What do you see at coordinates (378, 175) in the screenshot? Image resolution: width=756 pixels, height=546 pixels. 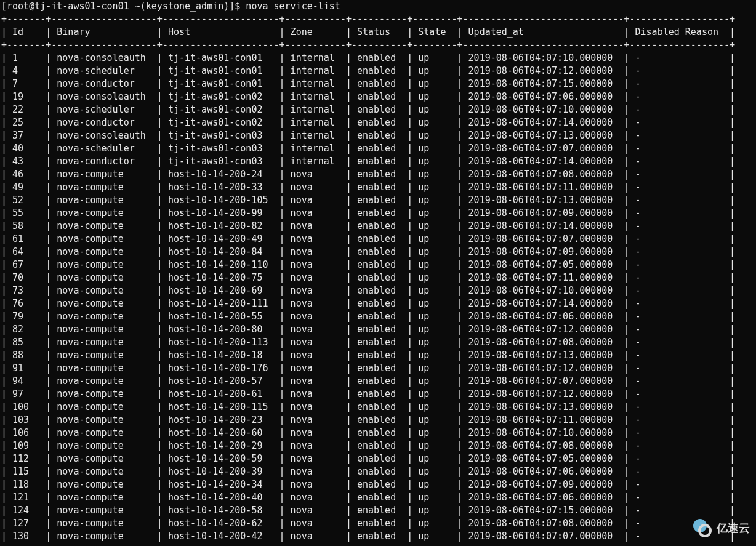 I see `table-row: | 46 | nova-compute | host-10-14-200-24 …` at bounding box center [378, 175].